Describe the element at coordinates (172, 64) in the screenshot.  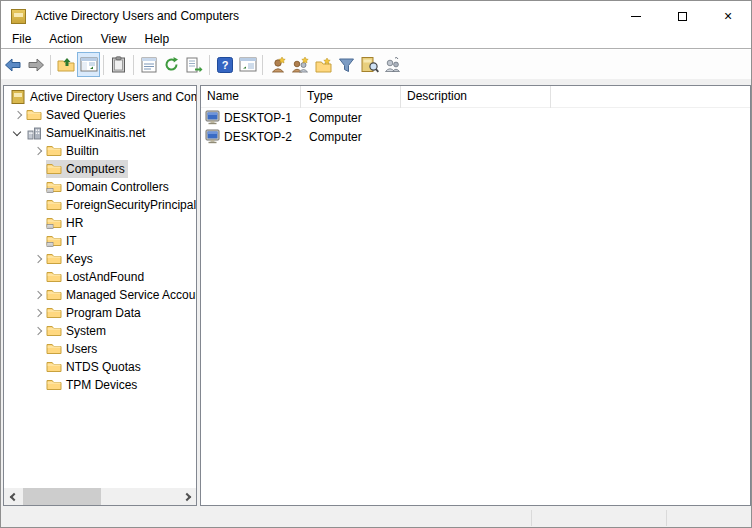
I see `refresh-button` at that location.